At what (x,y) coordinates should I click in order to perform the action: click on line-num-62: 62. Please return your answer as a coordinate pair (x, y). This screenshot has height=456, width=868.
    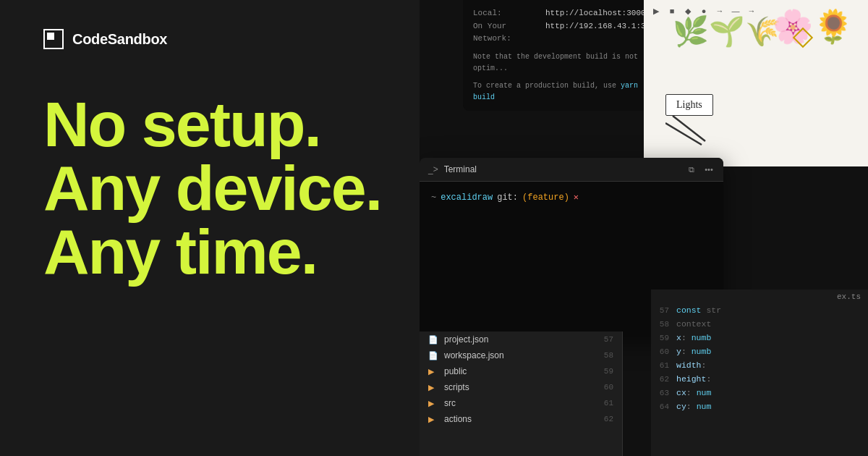
    Looking at the image, I should click on (664, 379).